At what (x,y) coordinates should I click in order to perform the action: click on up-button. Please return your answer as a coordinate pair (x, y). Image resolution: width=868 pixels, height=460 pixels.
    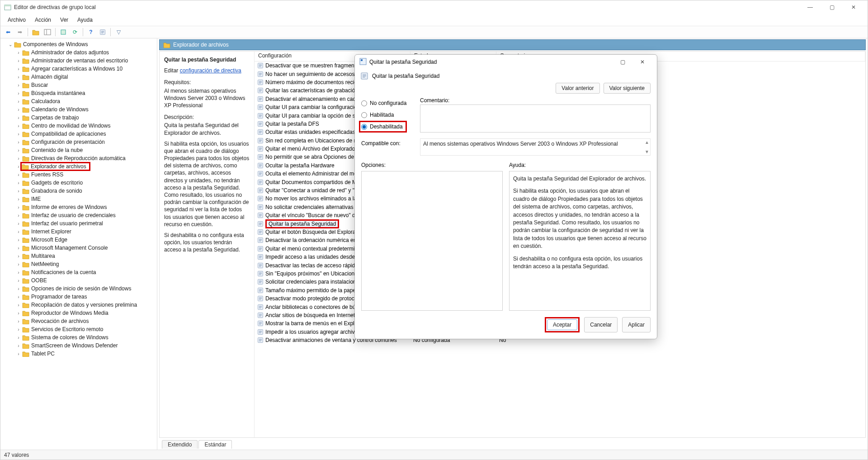
    Looking at the image, I should click on (36, 32).